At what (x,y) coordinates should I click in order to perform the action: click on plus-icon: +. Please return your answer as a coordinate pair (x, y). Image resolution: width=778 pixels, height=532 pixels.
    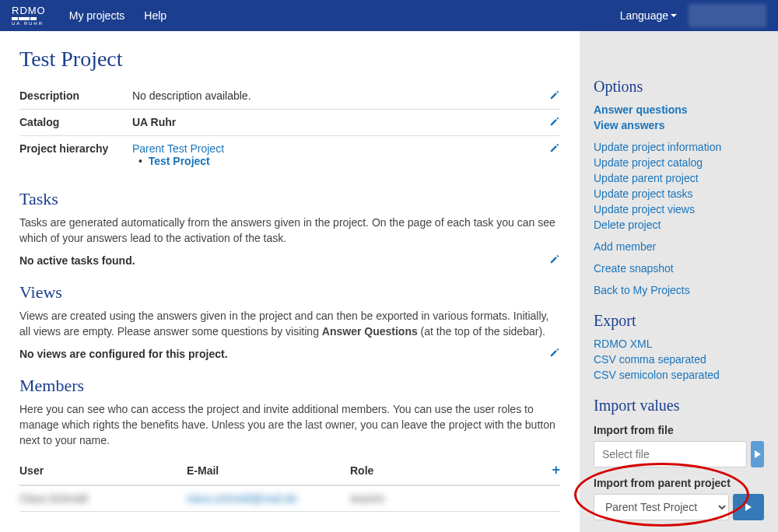
    Looking at the image, I should click on (555, 470).